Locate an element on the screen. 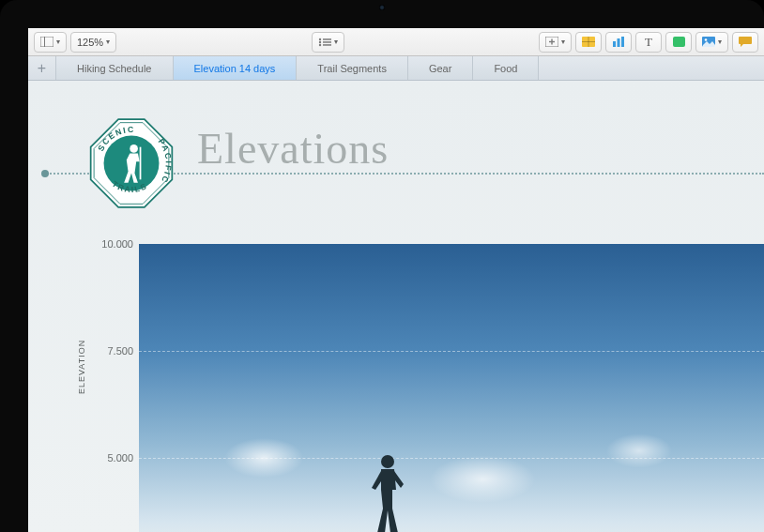 The image size is (764, 532). list-icon is located at coordinates (325, 42).